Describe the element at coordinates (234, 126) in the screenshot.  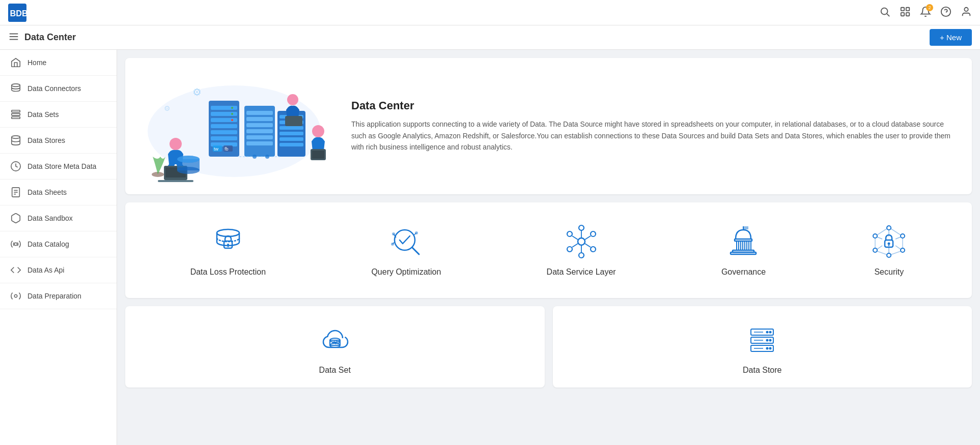
I see `hero-illustration: ⚙ ⚙ tw fb` at that location.